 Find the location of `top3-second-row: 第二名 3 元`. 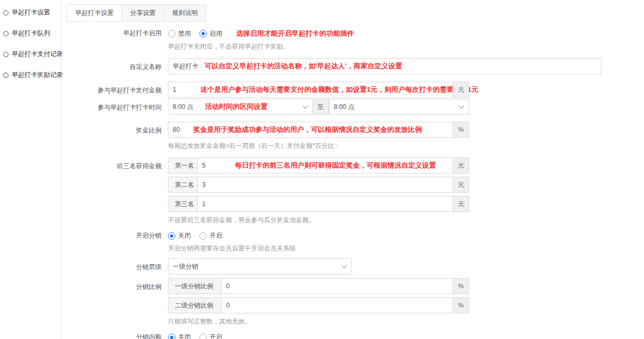

top3-second-row: 第二名 3 元 is located at coordinates (406, 185).